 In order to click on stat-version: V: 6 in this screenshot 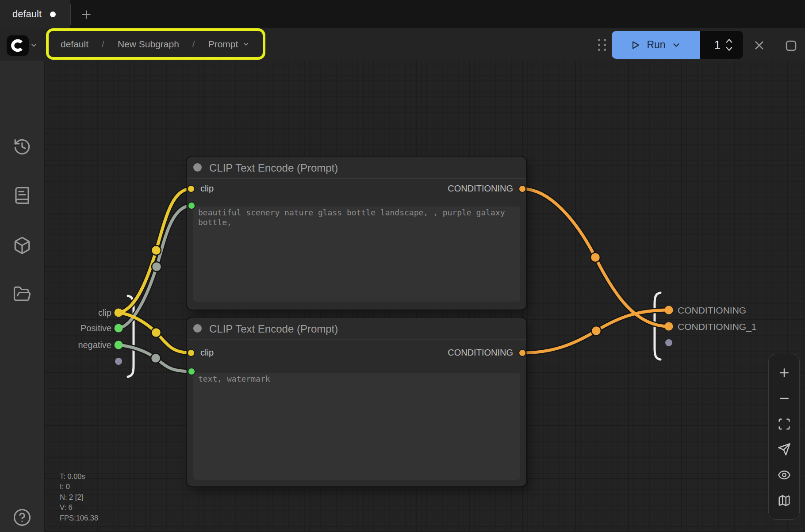, I will do `click(79, 508)`.